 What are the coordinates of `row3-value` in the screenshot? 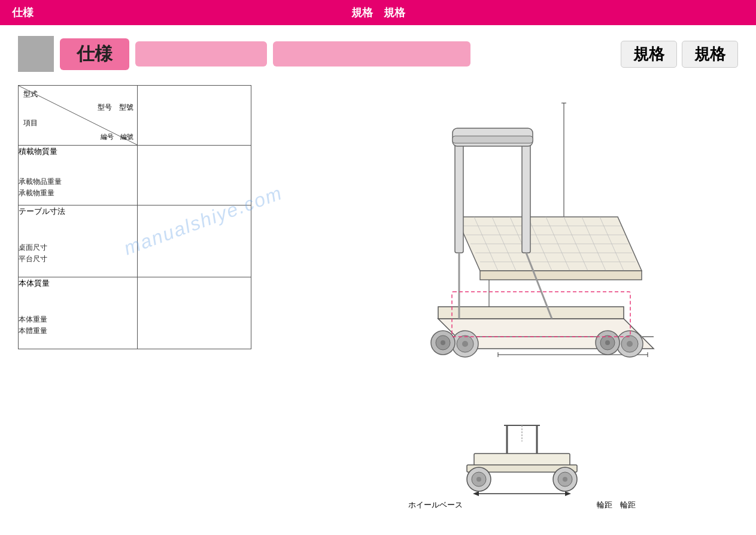 It's located at (195, 313).